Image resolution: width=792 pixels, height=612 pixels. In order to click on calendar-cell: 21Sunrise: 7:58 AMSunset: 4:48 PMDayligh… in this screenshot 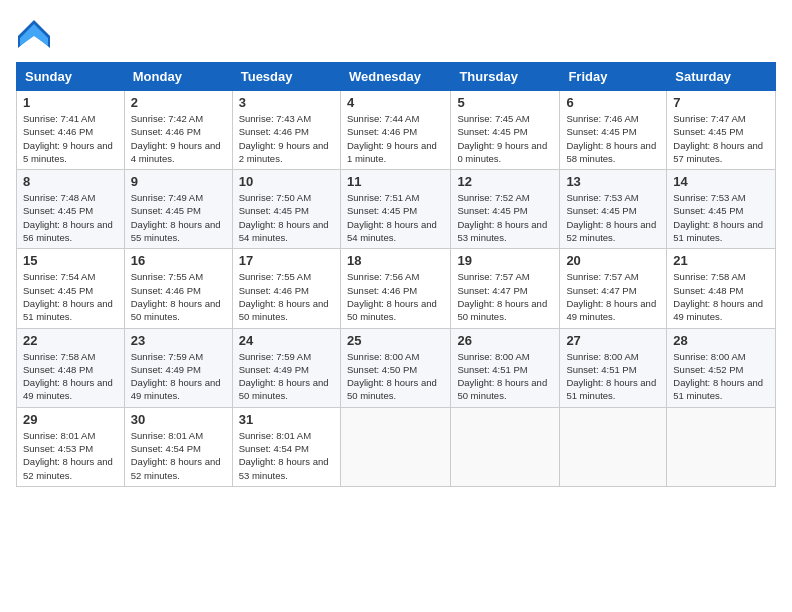, I will do `click(722, 288)`.